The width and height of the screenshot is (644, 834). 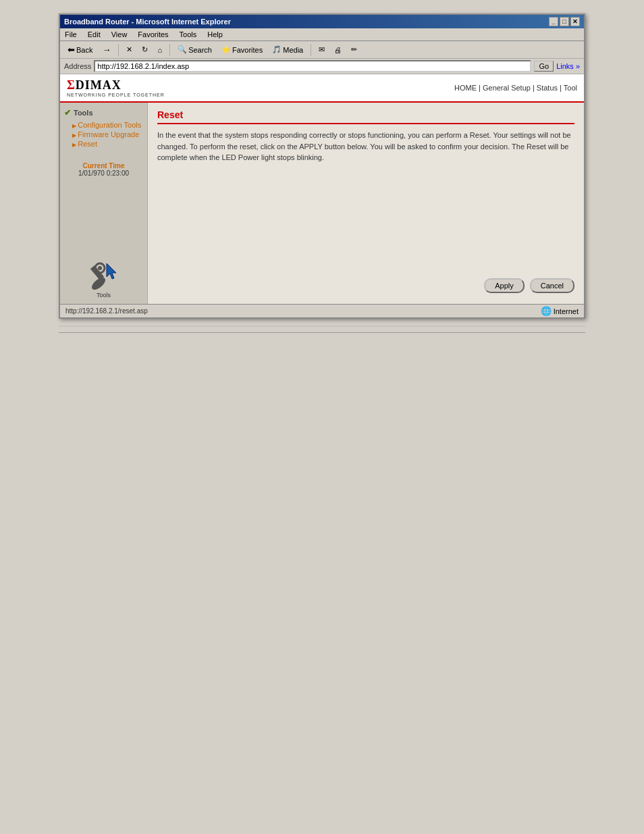 I want to click on logo-tagline: NETWORKING PEOPLE TOGETHER, so click(x=116, y=95).